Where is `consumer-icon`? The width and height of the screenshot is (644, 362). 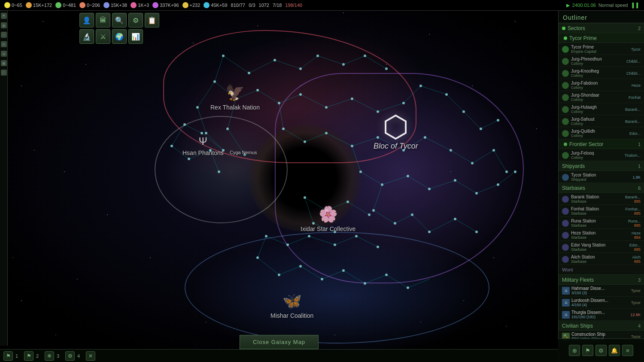 consumer-icon is located at coordinates (134, 5).